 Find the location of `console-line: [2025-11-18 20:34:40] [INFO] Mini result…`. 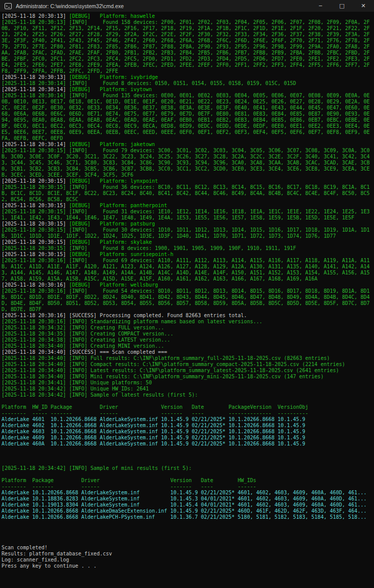

console-line: [2025-11-18 20:34:40] [INFO] Mini result… is located at coordinates (188, 377).